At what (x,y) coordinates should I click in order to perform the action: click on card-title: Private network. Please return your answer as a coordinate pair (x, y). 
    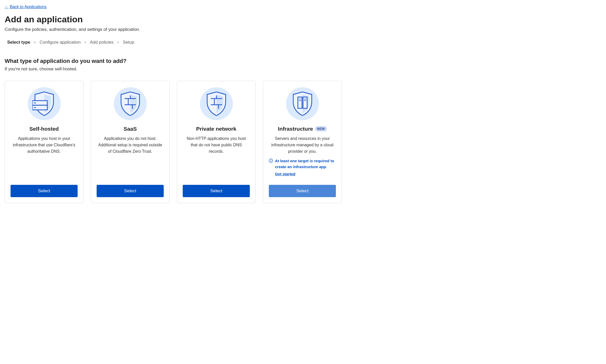
    Looking at the image, I should click on (216, 129).